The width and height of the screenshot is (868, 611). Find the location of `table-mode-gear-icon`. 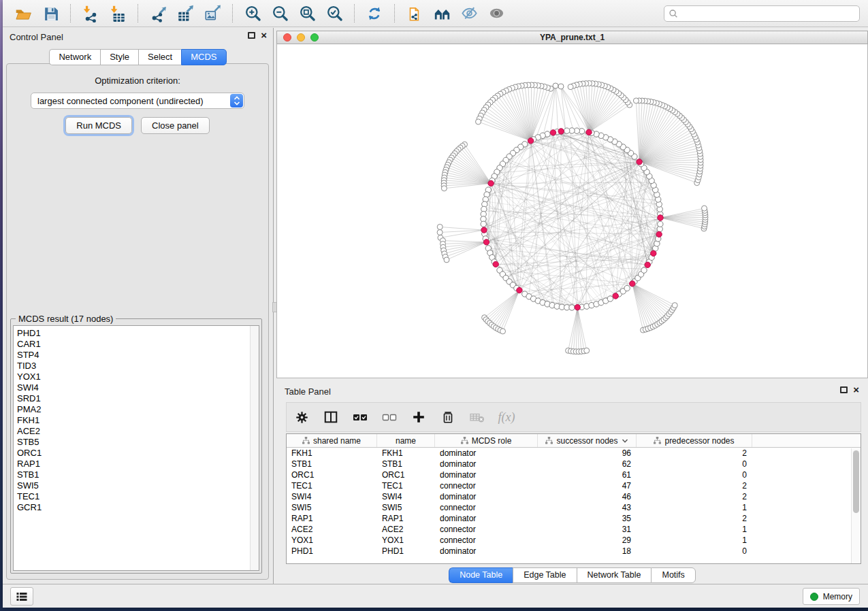

table-mode-gear-icon is located at coordinates (302, 417).